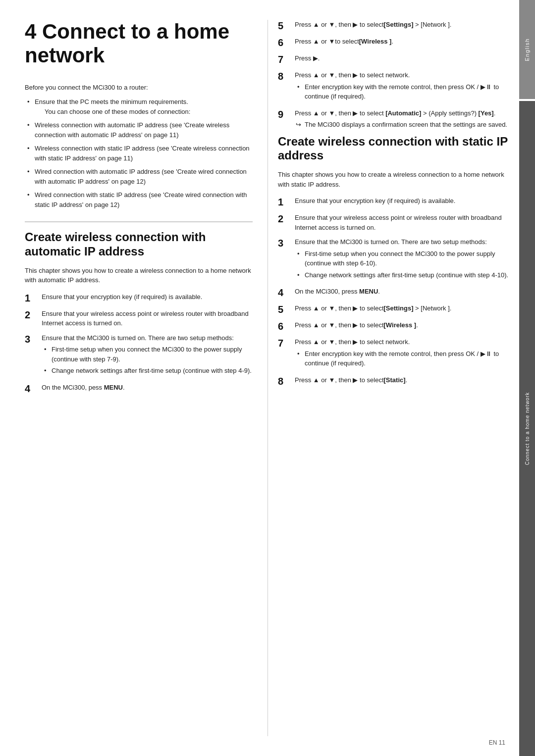 Image resolution: width=535 pixels, height=756 pixels. Describe the element at coordinates (139, 298) in the screenshot. I see `step-auto-1: 1 Ensure that your encryption key (if re…` at that location.